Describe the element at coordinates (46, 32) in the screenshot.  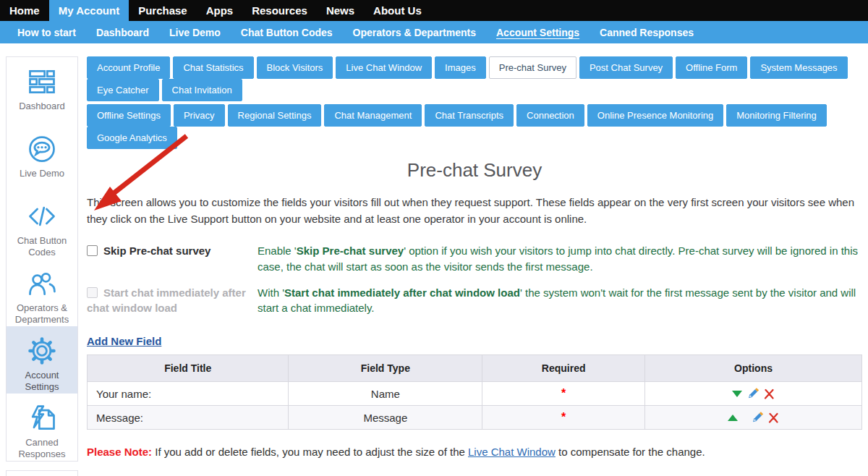
I see `subnav-how-to-start: How to start` at that location.